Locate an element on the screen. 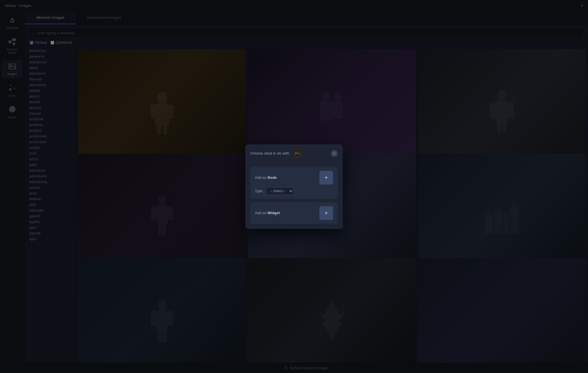  modal-header-content: Choose what to do with: is located at coordinates (276, 153).